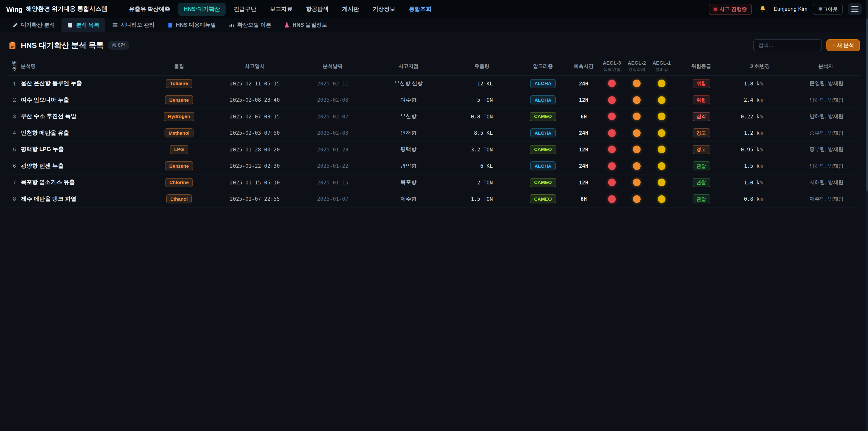 The height and width of the screenshot is (431, 868). What do you see at coordinates (701, 100) in the screenshot?
I see `grade-badge: 위험` at bounding box center [701, 100].